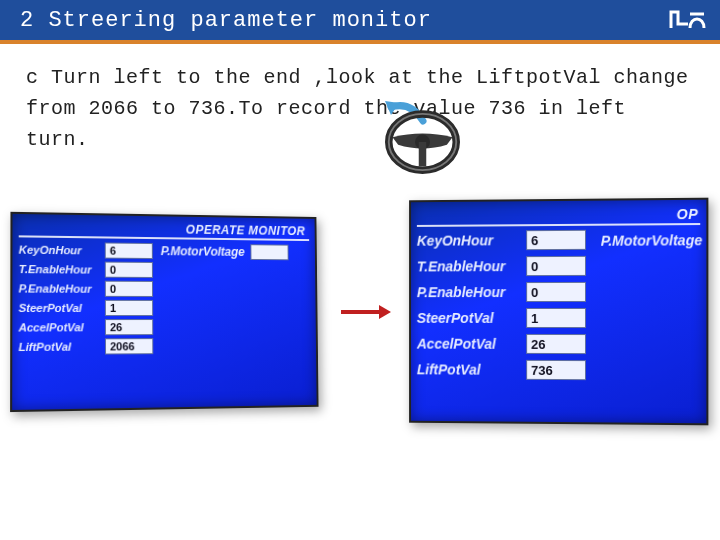 Image resolution: width=720 pixels, height=540 pixels. What do you see at coordinates (269, 252) in the screenshot?
I see `param-value-blank` at bounding box center [269, 252].